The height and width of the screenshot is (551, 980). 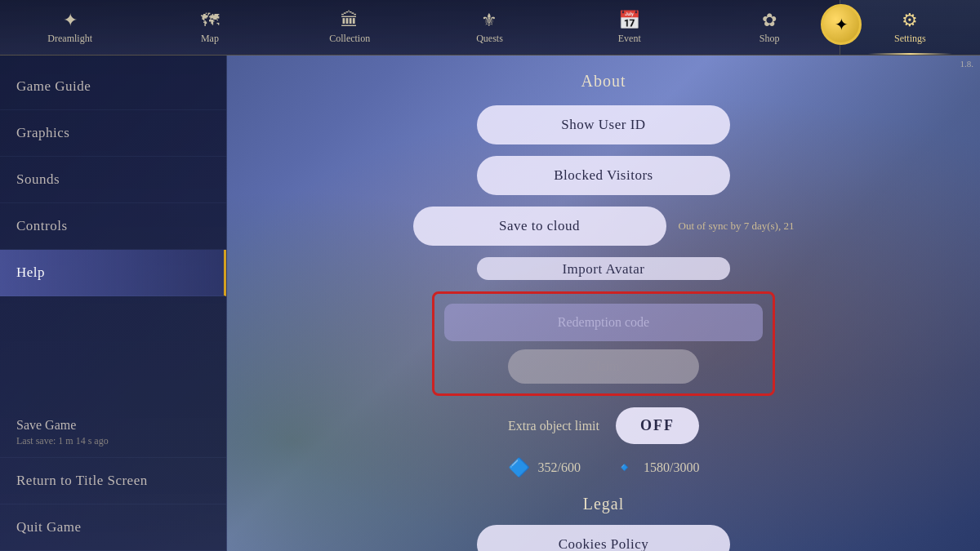 I want to click on collection-icon: 🏛, so click(x=350, y=20).